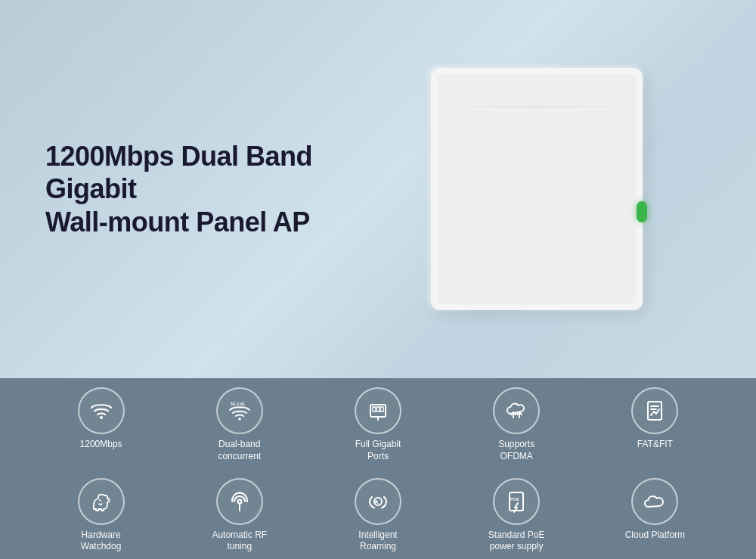 The width and height of the screenshot is (756, 559). Describe the element at coordinates (204, 189) in the screenshot. I see `hero-text: 1200Mbps Dual Band Gigabit Wall-mount Pa…` at that location.